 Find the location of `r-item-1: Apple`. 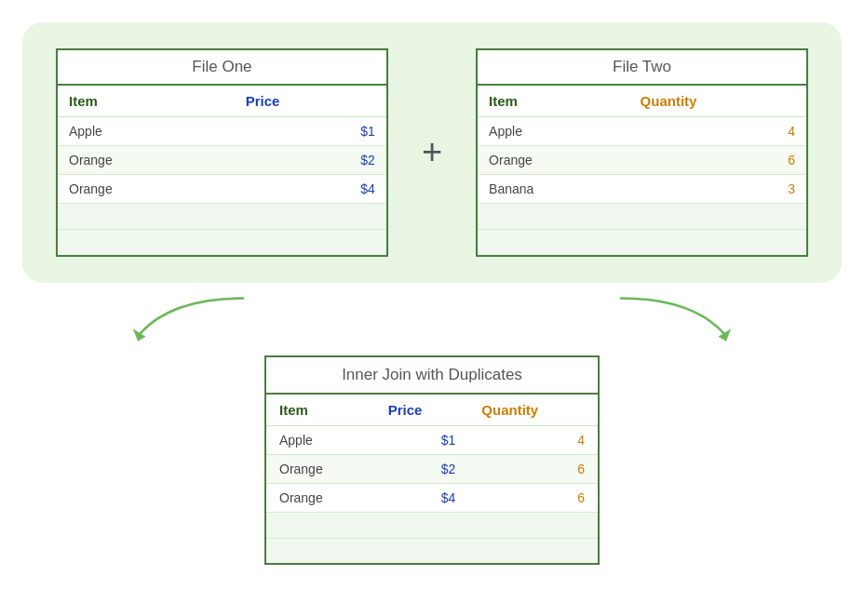

r-item-1: Apple is located at coordinates (320, 439).